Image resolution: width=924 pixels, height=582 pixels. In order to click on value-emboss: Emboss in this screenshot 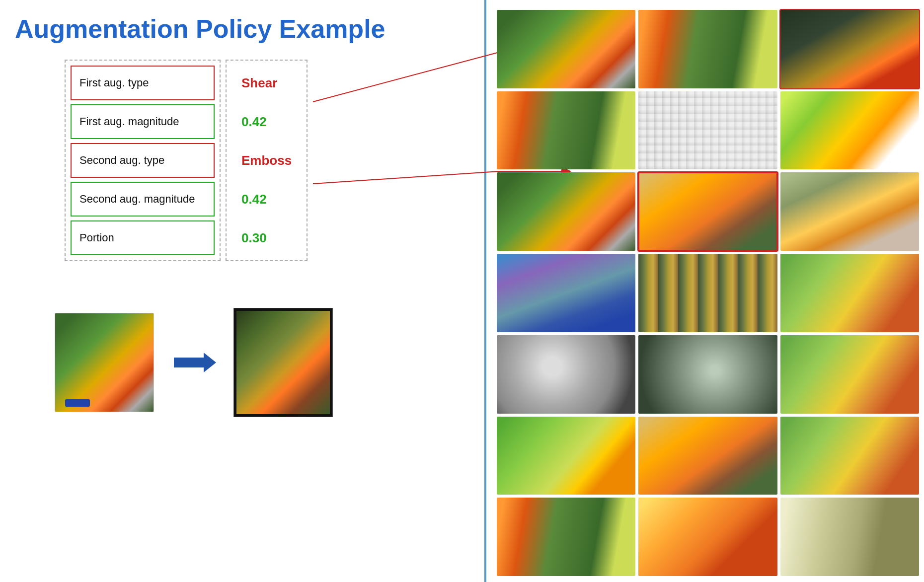, I will do `click(266, 160)`.